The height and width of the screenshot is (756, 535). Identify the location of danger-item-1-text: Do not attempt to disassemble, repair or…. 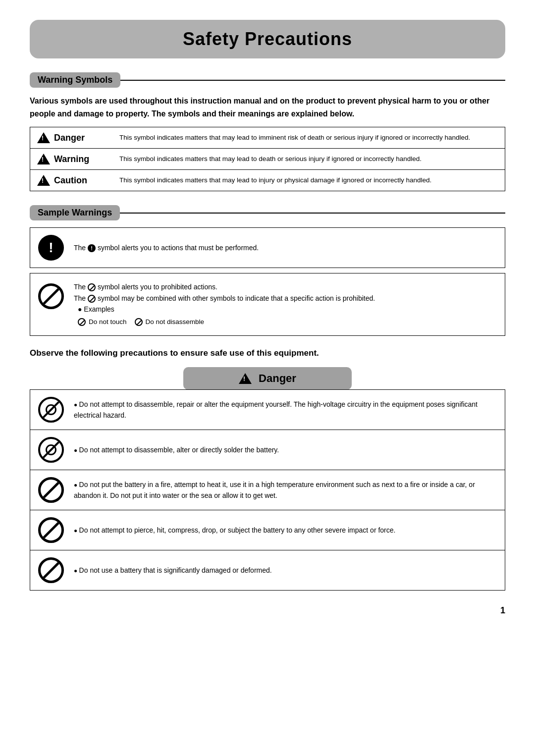
(285, 410).